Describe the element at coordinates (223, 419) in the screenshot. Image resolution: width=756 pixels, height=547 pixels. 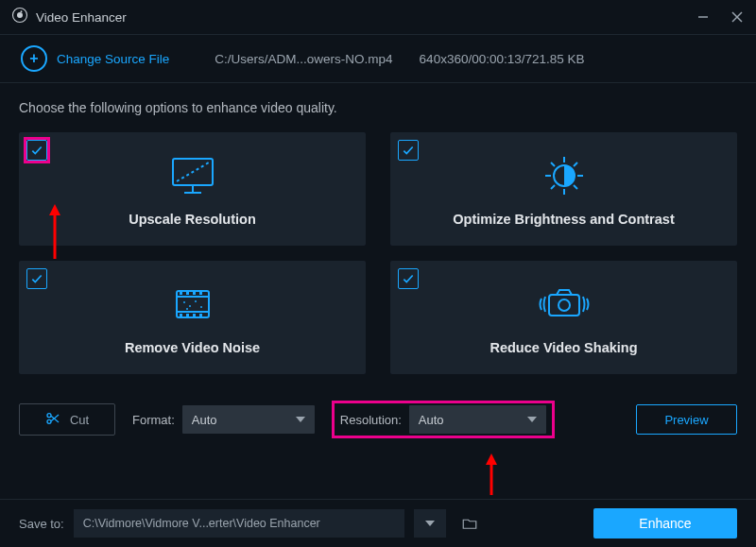
I see `format-field: Format: Auto` at that location.